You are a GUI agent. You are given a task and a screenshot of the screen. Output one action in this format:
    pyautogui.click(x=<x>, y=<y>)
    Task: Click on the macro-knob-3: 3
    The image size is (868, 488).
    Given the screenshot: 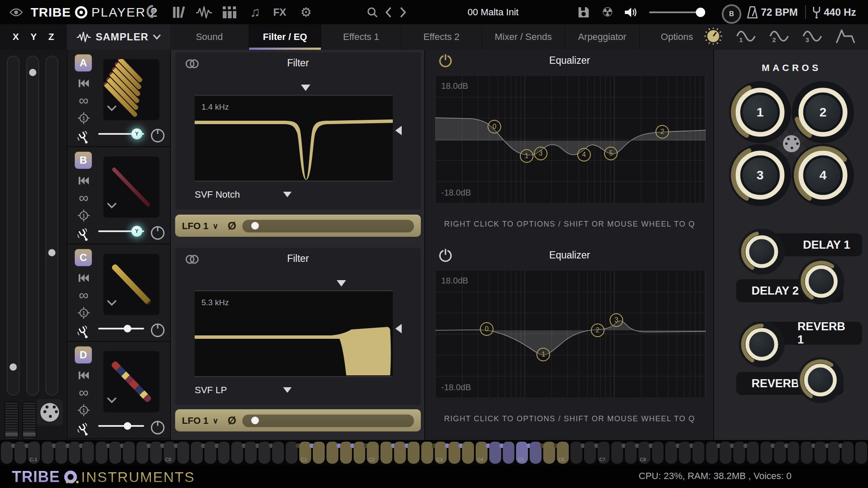 What is the action you would take?
    pyautogui.click(x=760, y=175)
    